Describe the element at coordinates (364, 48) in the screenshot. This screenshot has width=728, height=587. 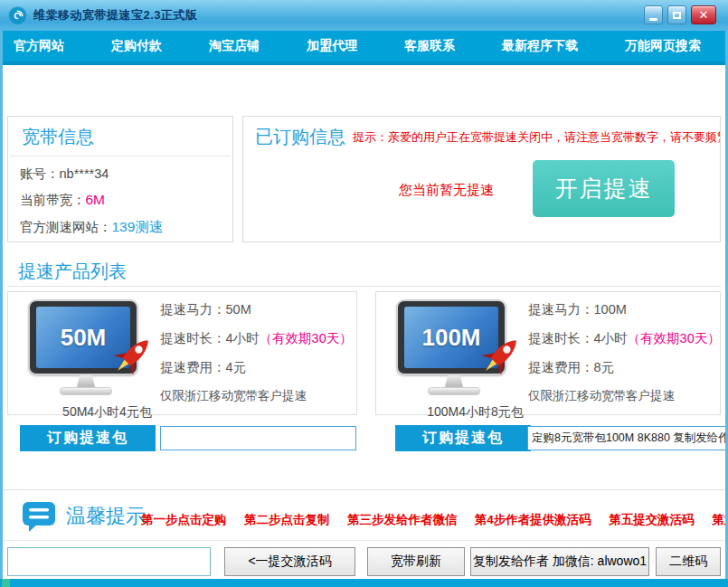
I see `nav-bar: 官方网站 定购付款 淘宝店铺 加盟代理 客服联系 最新程序下载 万能网页搜索` at that location.